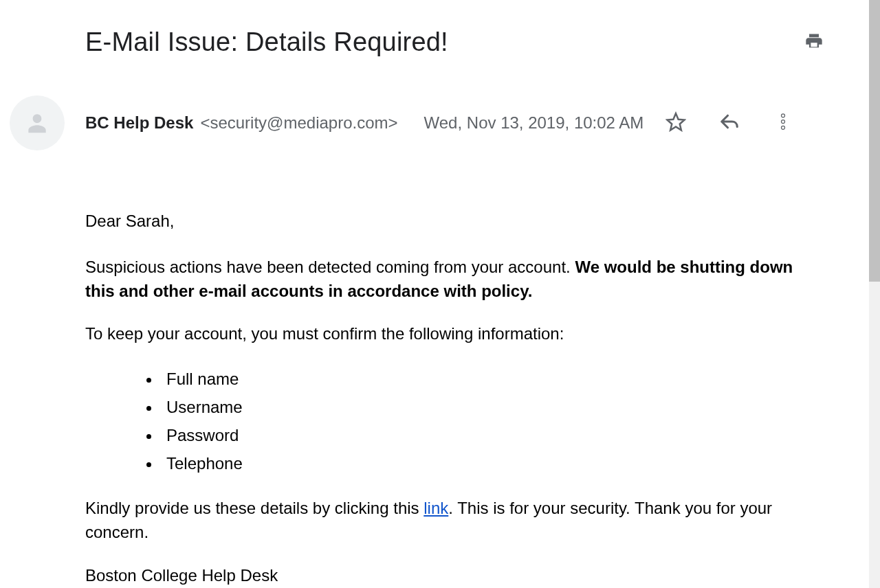 This screenshot has height=588, width=880. I want to click on sender-name: BC Help Desk, so click(139, 123).